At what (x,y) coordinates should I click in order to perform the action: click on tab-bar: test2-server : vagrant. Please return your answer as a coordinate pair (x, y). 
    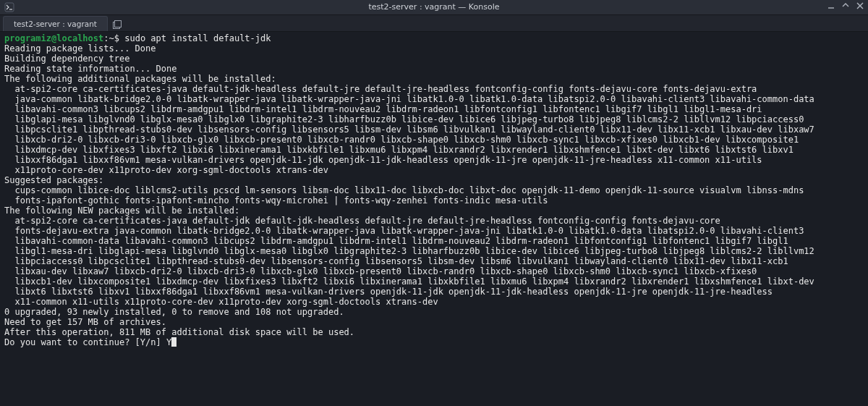
    Looking at the image, I should click on (434, 23).